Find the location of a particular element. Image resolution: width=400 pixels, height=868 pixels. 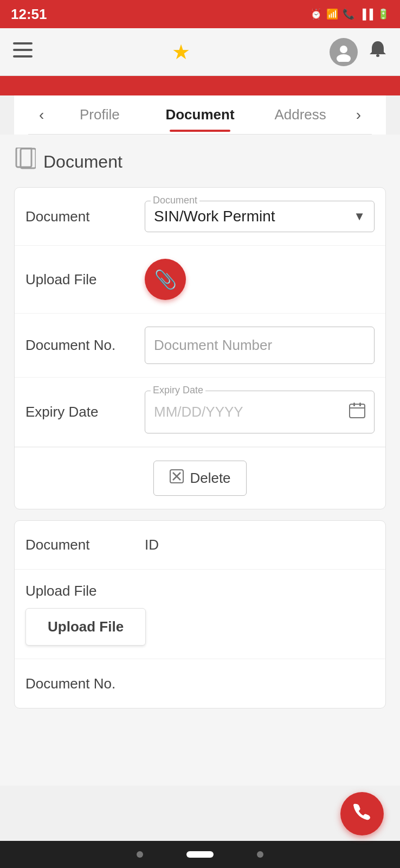

document-2-value: ID is located at coordinates (152, 545).